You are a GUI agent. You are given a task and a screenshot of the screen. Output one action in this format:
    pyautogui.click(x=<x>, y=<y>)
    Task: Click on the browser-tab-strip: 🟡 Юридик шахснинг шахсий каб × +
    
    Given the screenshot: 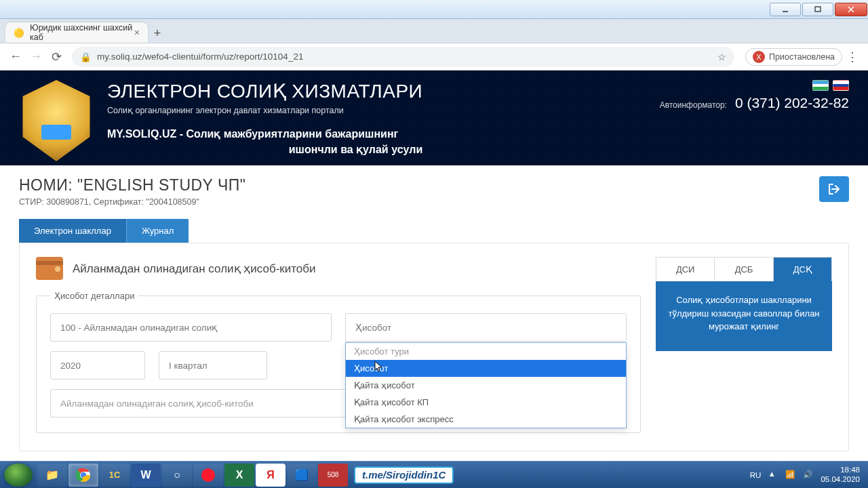 What is the action you would take?
    pyautogui.click(x=434, y=31)
    